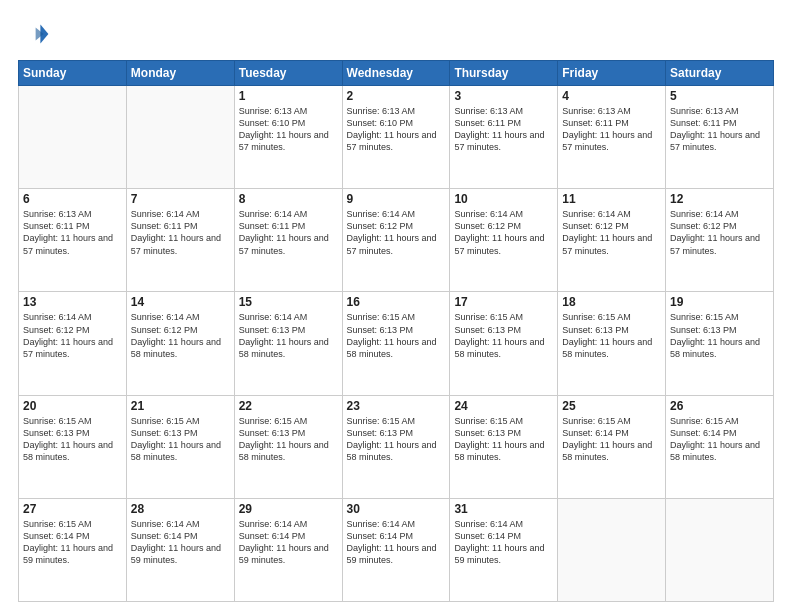 The image size is (792, 612). I want to click on calendar-cell: 9Sunrise: 6:14 AM Sunset: 6:12 PM Daylig…, so click(396, 240).